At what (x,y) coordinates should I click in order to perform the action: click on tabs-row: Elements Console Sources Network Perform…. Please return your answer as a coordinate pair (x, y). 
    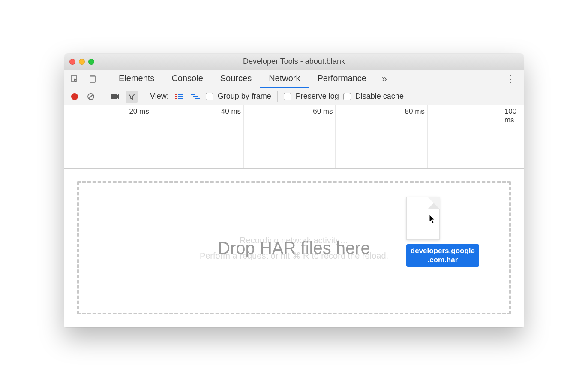
    Looking at the image, I should click on (294, 79).